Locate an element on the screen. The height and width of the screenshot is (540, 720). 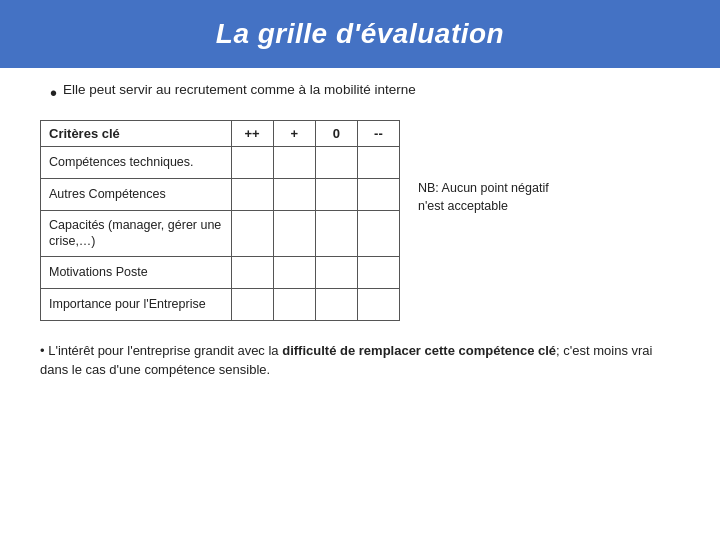
table-row: Autres Compétences is located at coordinates (220, 195).